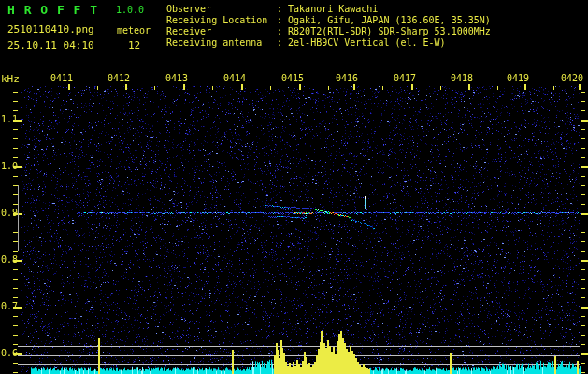 The height and width of the screenshot is (374, 588). Describe the element at coordinates (518, 79) in the screenshot. I see `time-axis-label: 0419` at that location.